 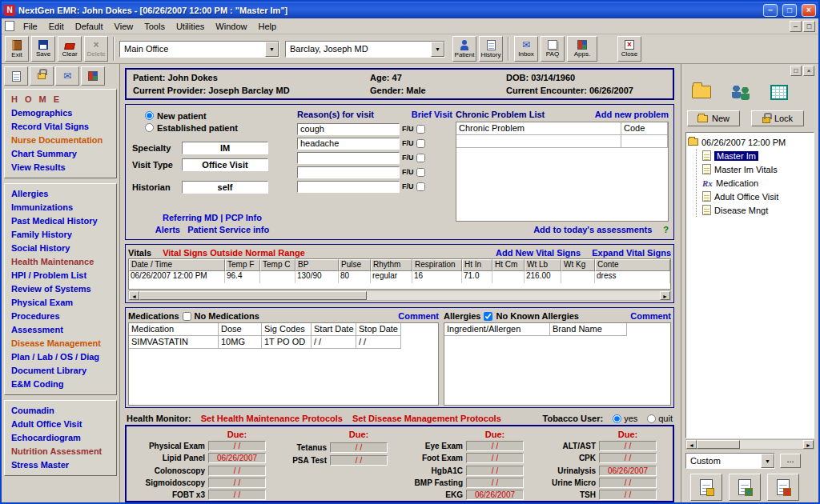 I want to click on allergies-comment-link: Comment, so click(x=650, y=316).